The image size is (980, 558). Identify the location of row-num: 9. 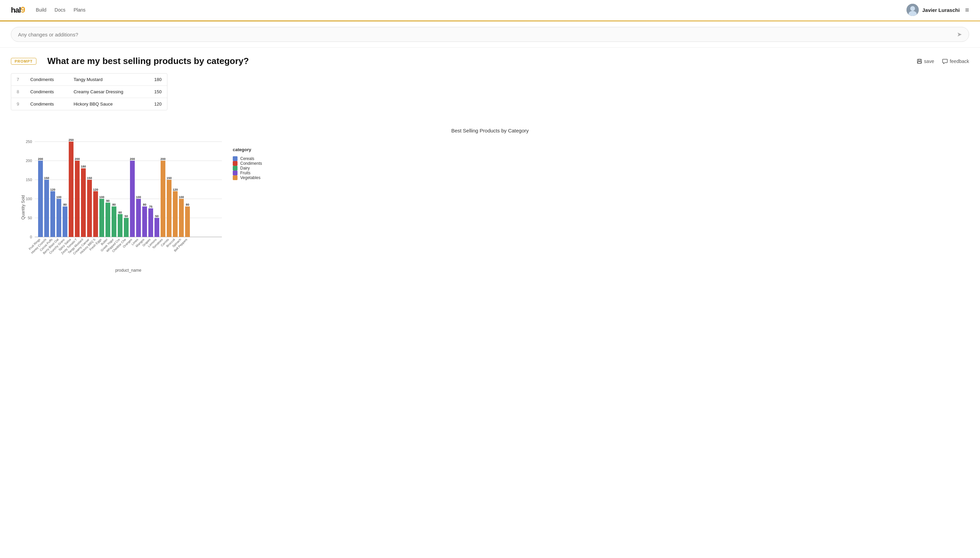
(18, 104).